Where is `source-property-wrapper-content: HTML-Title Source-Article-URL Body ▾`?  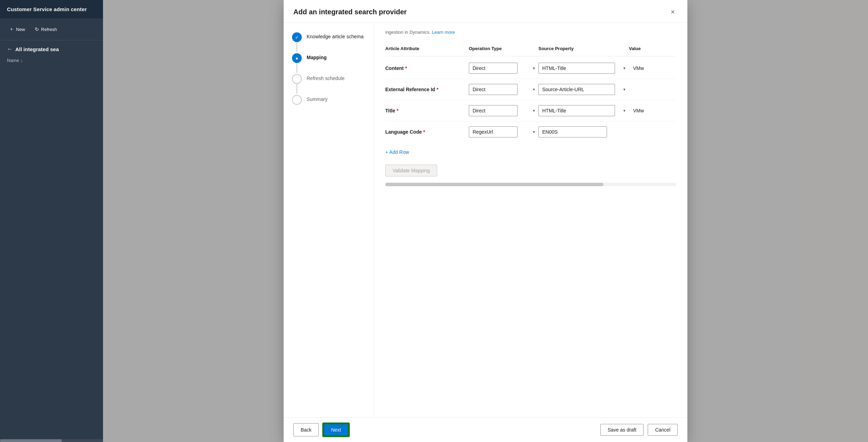 source-property-wrapper-content: HTML-Title Source-Article-URL Body ▾ is located at coordinates (584, 68).